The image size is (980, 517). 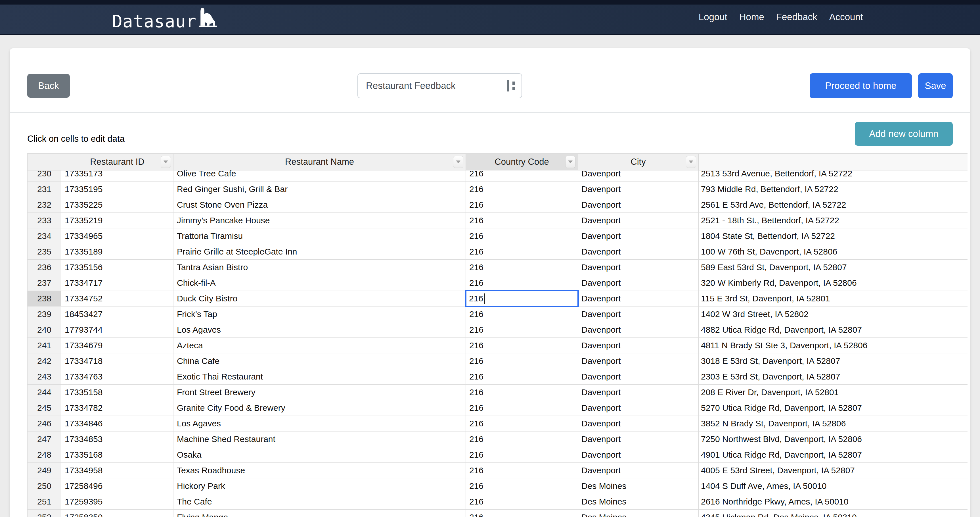 What do you see at coordinates (833, 162) in the screenshot?
I see `header-address` at bounding box center [833, 162].